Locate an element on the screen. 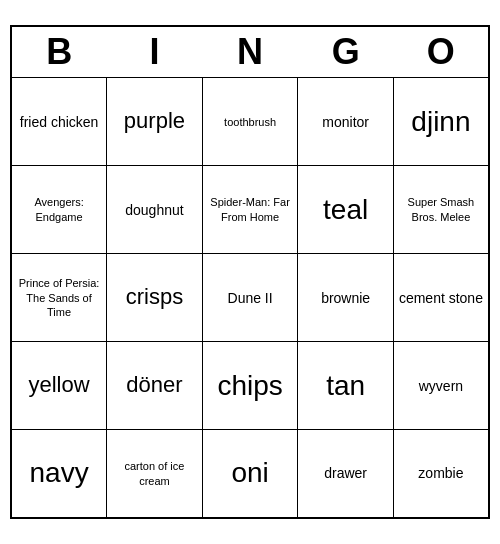  cell-4-1: carton of ice cream is located at coordinates (155, 474).